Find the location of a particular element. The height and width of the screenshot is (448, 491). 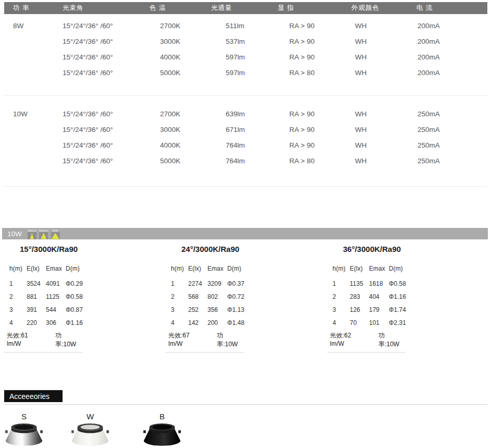

header-cct: 色 温 is located at coordinates (180, 8).